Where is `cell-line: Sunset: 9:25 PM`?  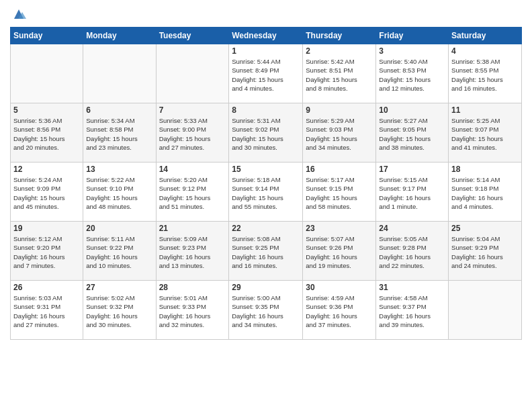
cell-line: Sunset: 9:25 PM is located at coordinates (255, 247).